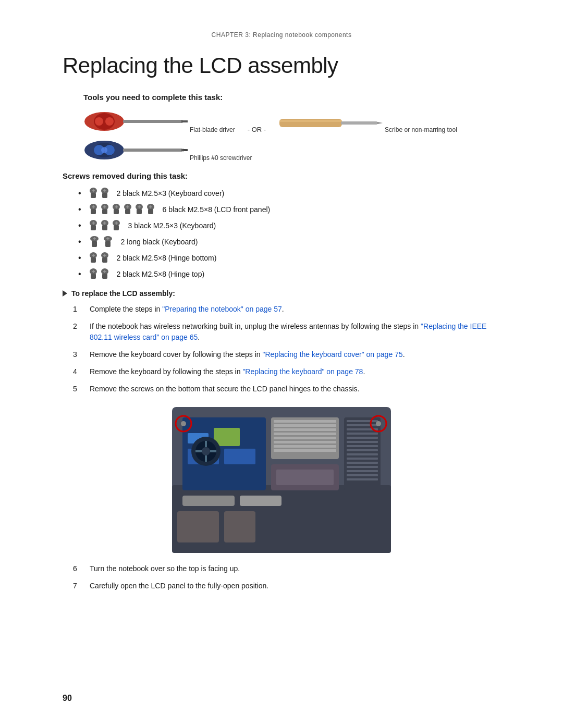  I want to click on phillips-driver-image, so click(136, 150).